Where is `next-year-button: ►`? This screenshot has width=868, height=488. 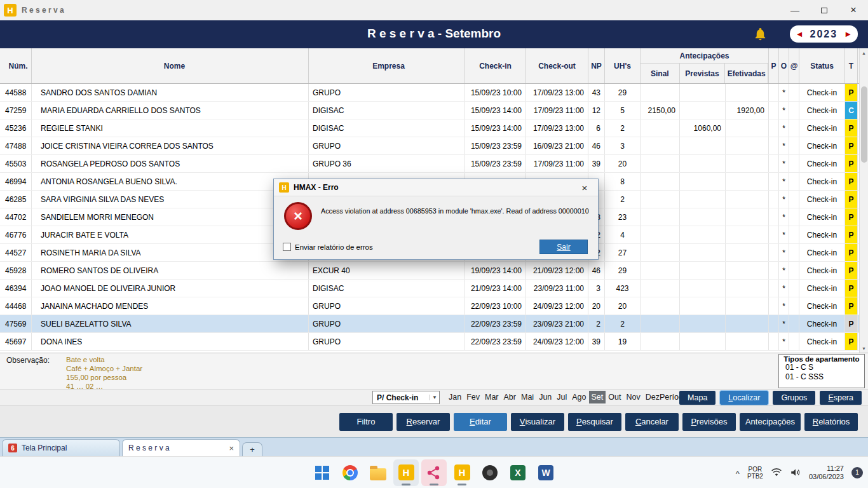 next-year-button: ► is located at coordinates (848, 34).